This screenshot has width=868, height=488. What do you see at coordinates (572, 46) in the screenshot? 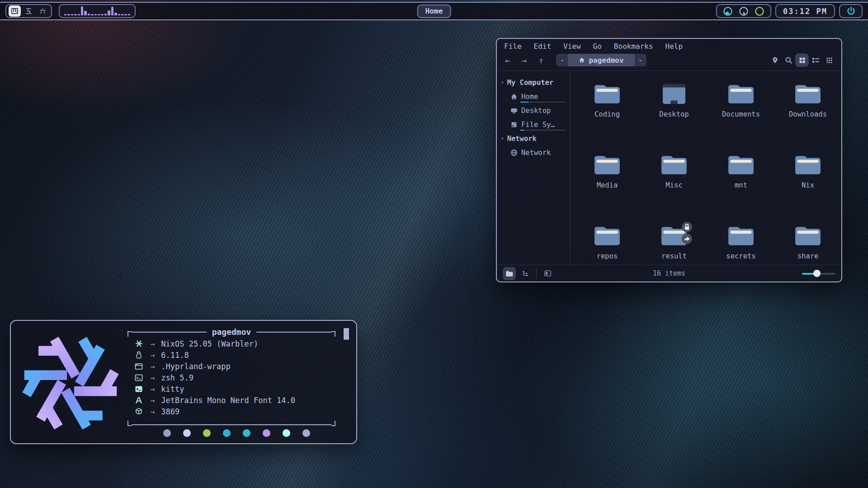
I see `menu-view: View` at bounding box center [572, 46].